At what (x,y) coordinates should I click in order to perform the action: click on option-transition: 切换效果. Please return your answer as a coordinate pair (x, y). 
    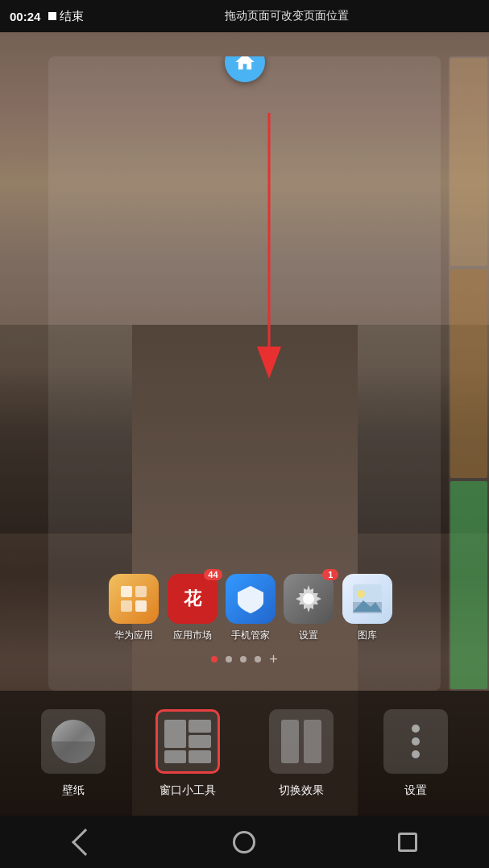
    Looking at the image, I should click on (301, 754).